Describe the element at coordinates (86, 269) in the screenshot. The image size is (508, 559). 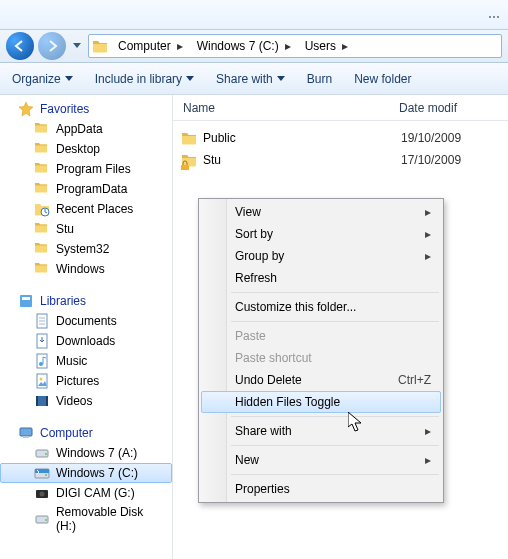
I see `sidebar-item-windows: Windows` at that location.